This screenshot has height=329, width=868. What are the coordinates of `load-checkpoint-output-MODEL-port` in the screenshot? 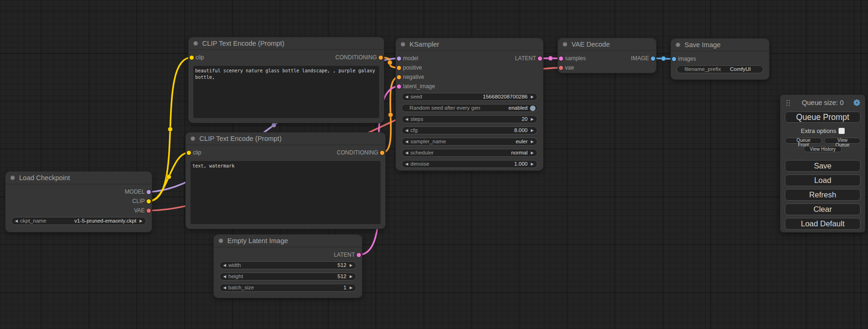 It's located at (148, 192).